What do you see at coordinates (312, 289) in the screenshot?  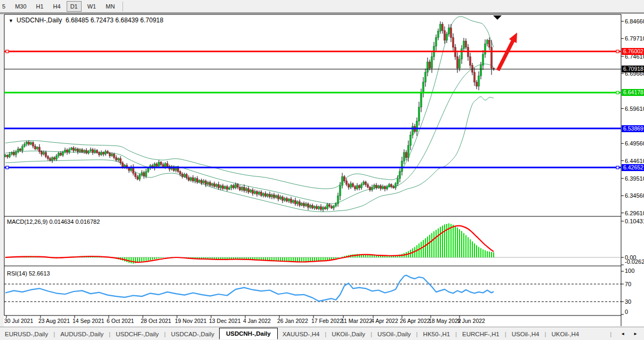 I see `rsi-pane` at bounding box center [312, 289].